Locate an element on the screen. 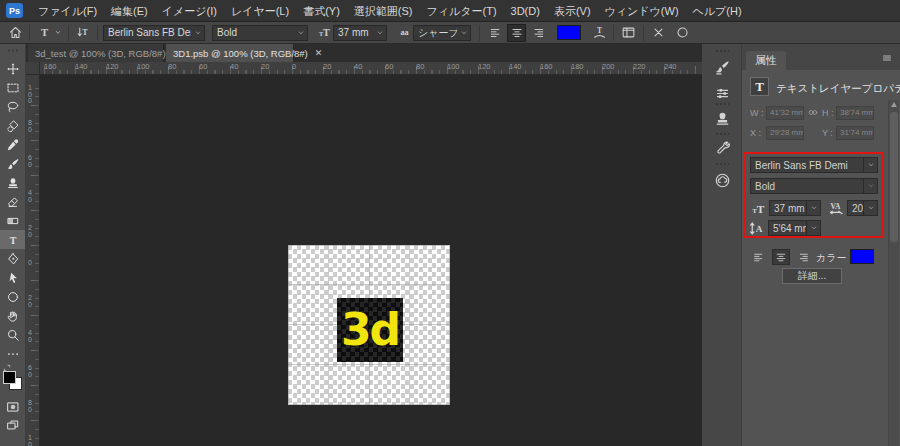 Image resolution: width=900 pixels, height=446 pixels. menu-item-9: 表示(V) is located at coordinates (572, 11).